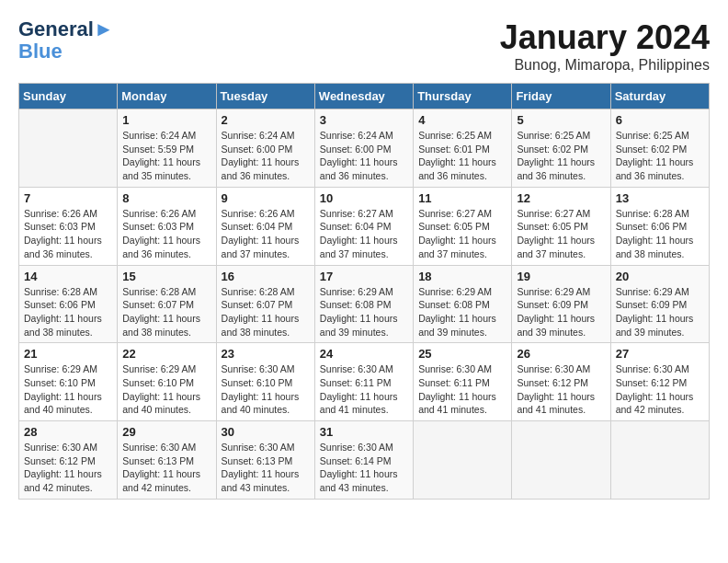 The image size is (728, 563). Describe the element at coordinates (266, 432) in the screenshot. I see `day-number: 30` at that location.